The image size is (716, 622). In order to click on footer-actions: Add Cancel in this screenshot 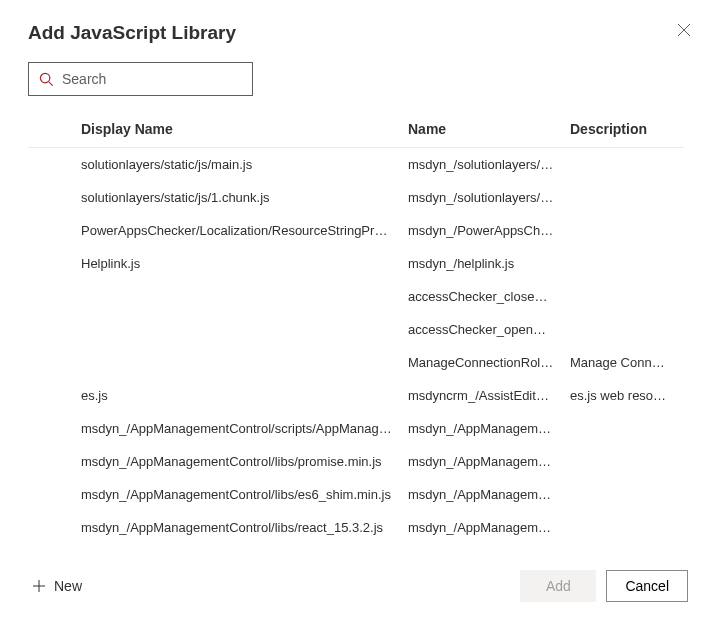, I will do `click(604, 586)`.